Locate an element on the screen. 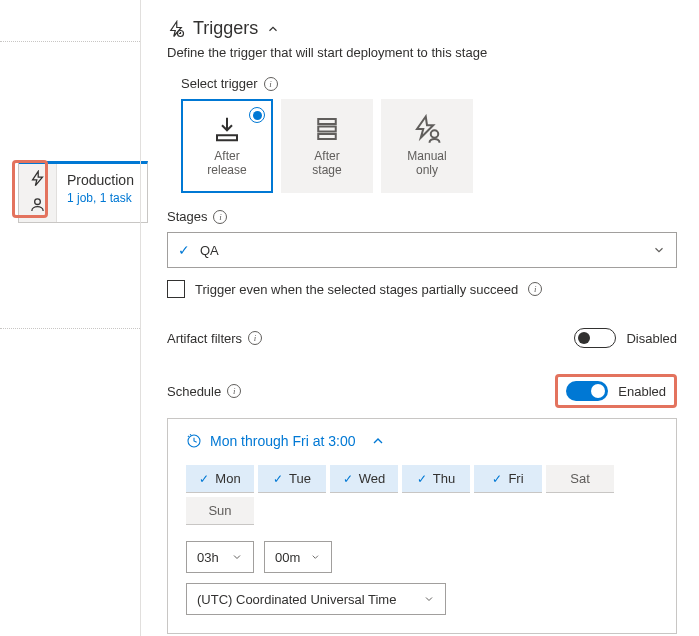 Image resolution: width=699 pixels, height=636 pixels. trigger-manual-only: Manual only is located at coordinates (427, 146).